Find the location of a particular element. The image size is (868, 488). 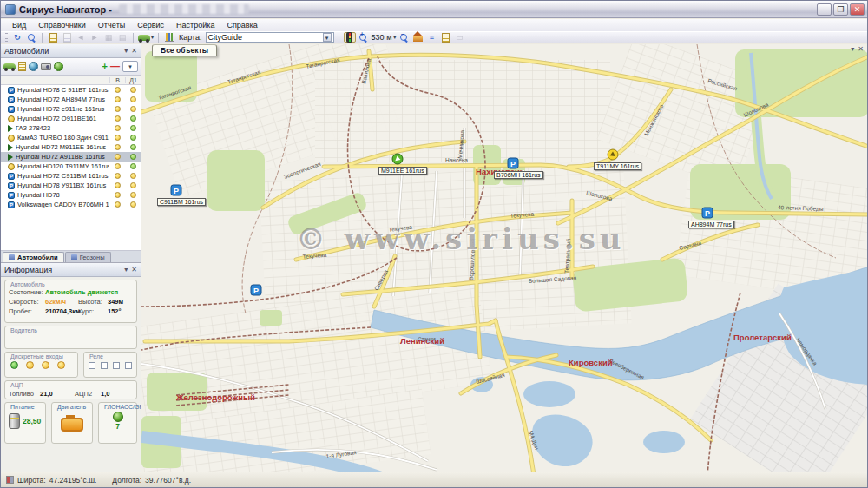

marker-plate-label: АН894М 77rus is located at coordinates (712, 224).